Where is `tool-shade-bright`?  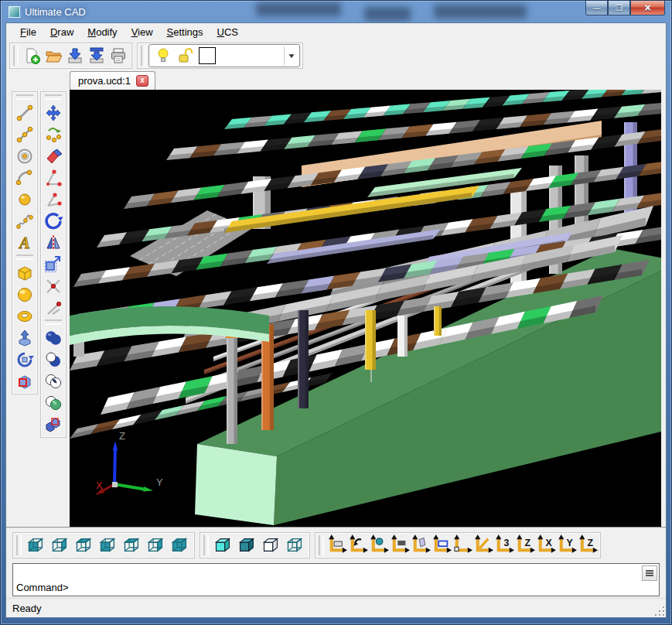
tool-shade-bright is located at coordinates (223, 545).